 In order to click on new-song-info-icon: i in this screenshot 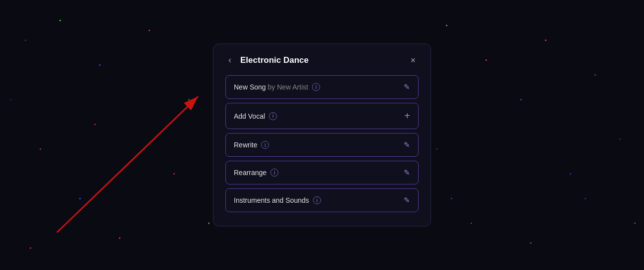, I will do `click(316, 87)`.